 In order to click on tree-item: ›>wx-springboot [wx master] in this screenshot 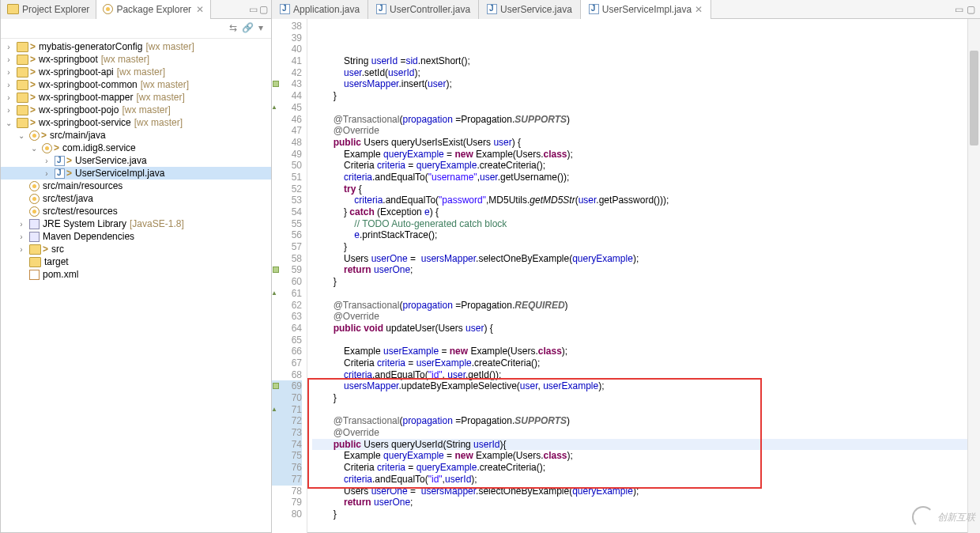, I will do `click(136, 59)`.